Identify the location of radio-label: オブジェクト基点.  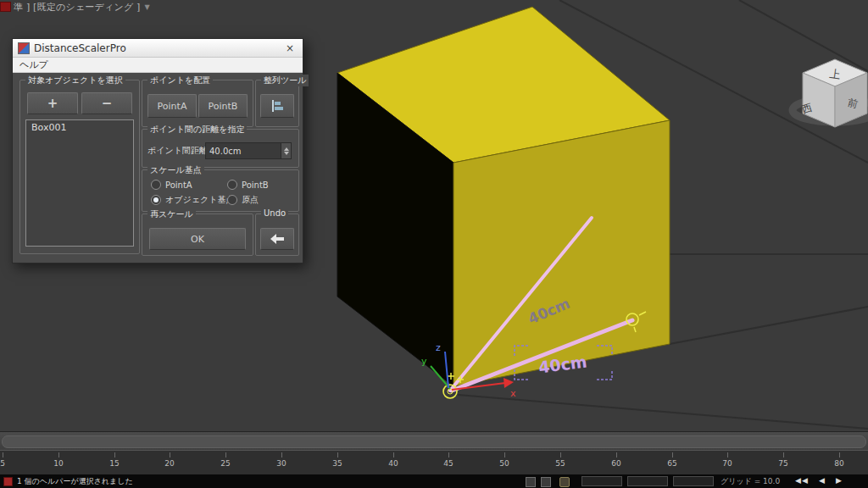
(200, 200).